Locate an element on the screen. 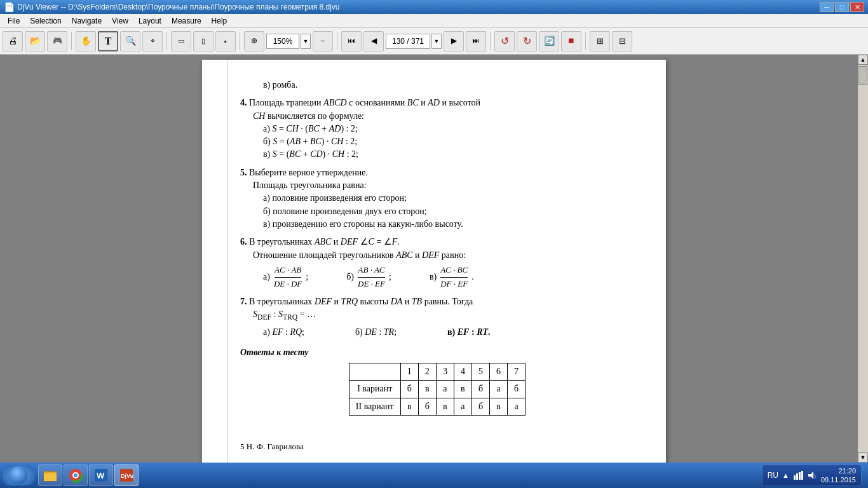  svg-text: W is located at coordinates (100, 475).